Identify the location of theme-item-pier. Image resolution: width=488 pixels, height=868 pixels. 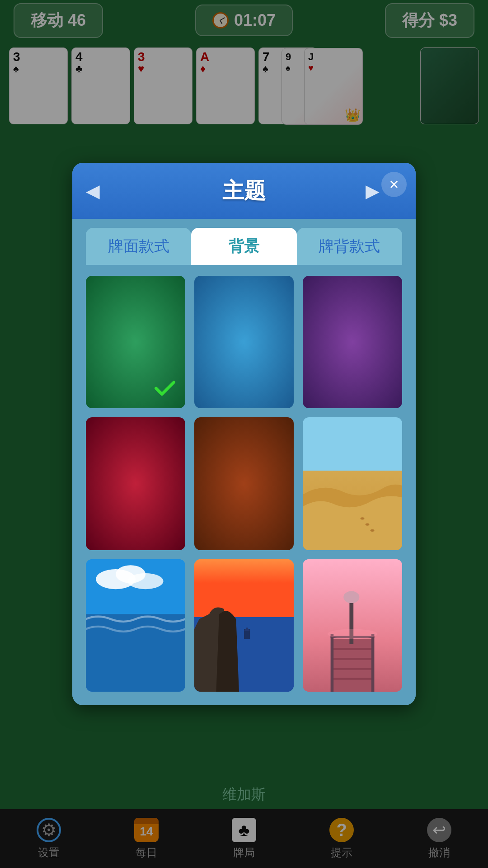
(352, 626).